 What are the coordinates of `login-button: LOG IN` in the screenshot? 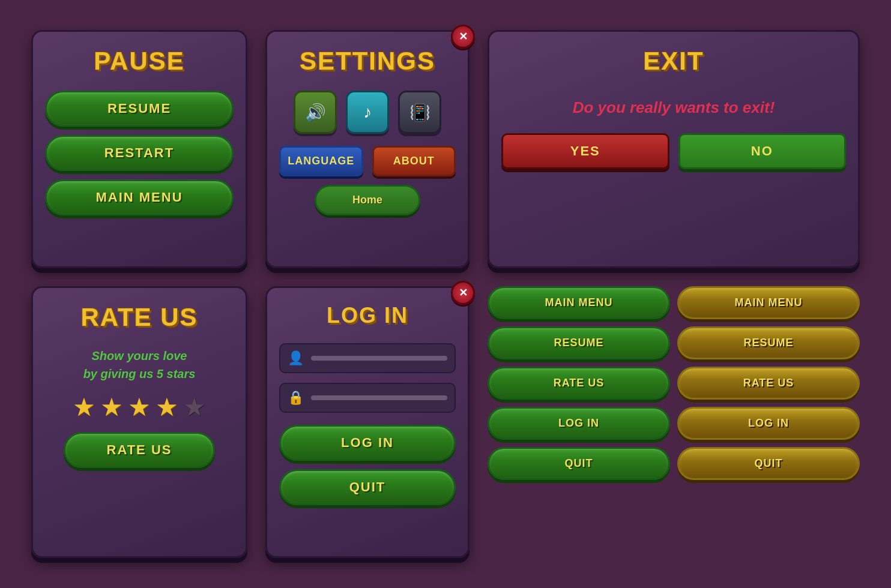 It's located at (367, 443).